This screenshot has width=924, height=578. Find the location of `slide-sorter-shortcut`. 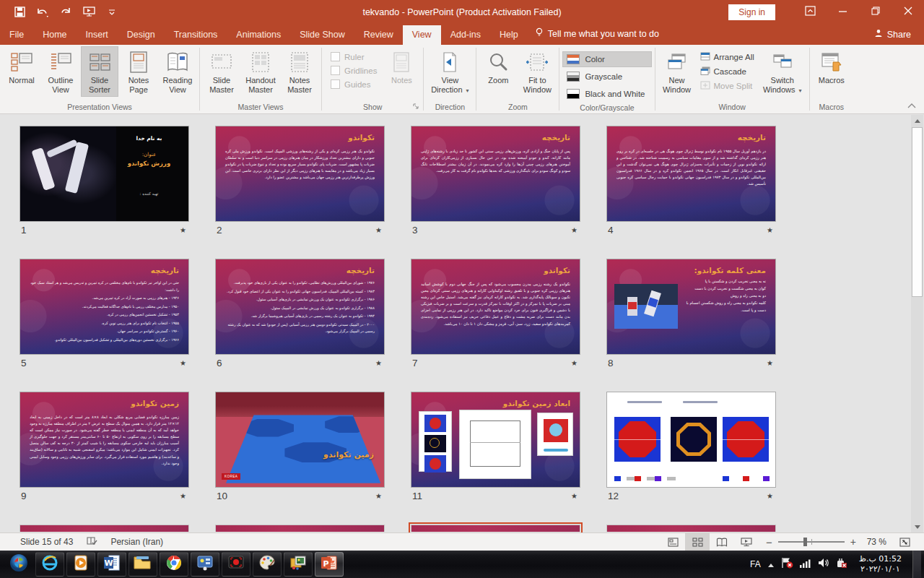

slide-sorter-shortcut is located at coordinates (697, 542).